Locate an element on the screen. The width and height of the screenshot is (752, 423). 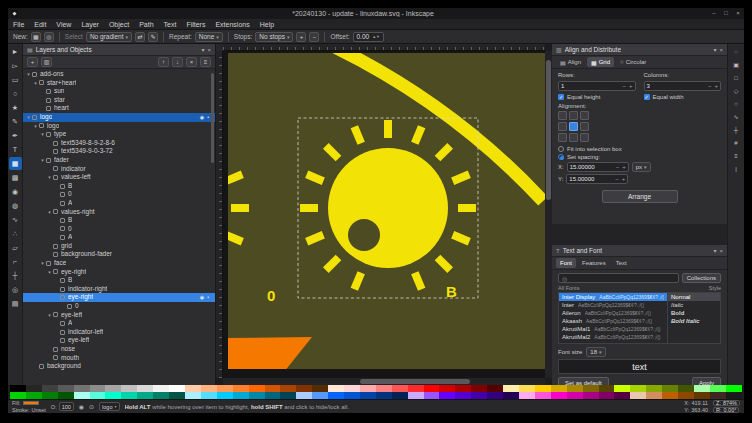
tab-font: Font is located at coordinates (566, 263).